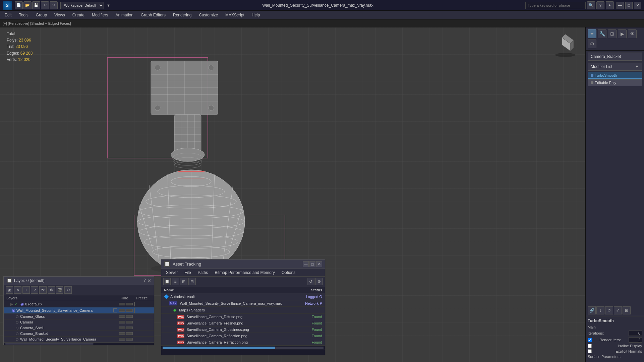 Image resolution: width=644 pixels, height=362 pixels. Describe the element at coordinates (615, 67) in the screenshot. I see `modifier-list-header: Modifier List ▼` at that location.